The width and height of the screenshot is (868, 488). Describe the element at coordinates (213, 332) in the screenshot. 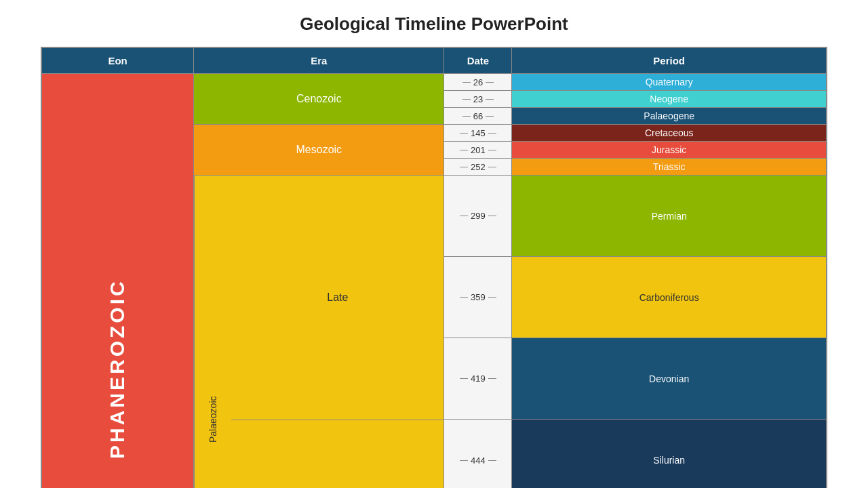

I see `era-palaeozoic: Palaeozoic` at that location.